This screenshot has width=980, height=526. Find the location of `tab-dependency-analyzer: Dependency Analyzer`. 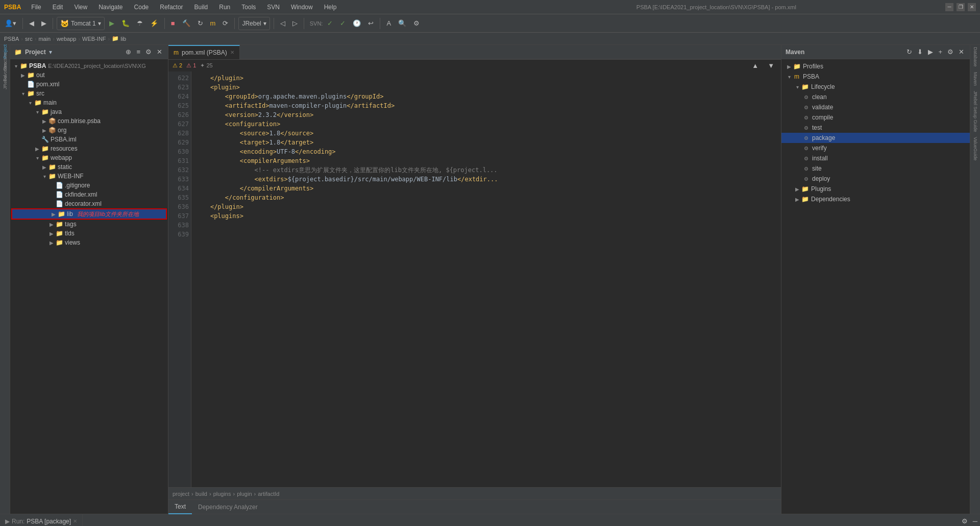

tab-dependency-analyzer: Dependency Analyzer is located at coordinates (228, 507).